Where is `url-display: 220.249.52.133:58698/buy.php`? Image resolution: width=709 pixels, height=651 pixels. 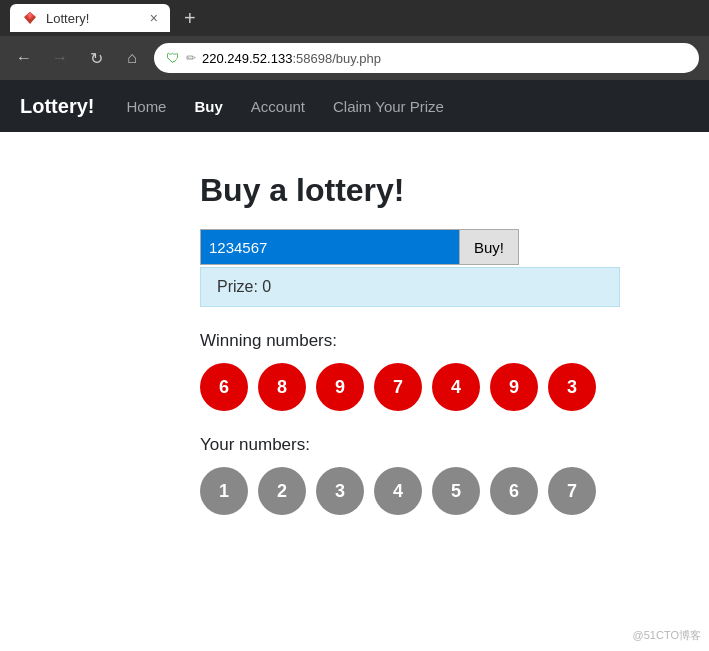
url-display: 220.249.52.133:58698/buy.php is located at coordinates (292, 58).